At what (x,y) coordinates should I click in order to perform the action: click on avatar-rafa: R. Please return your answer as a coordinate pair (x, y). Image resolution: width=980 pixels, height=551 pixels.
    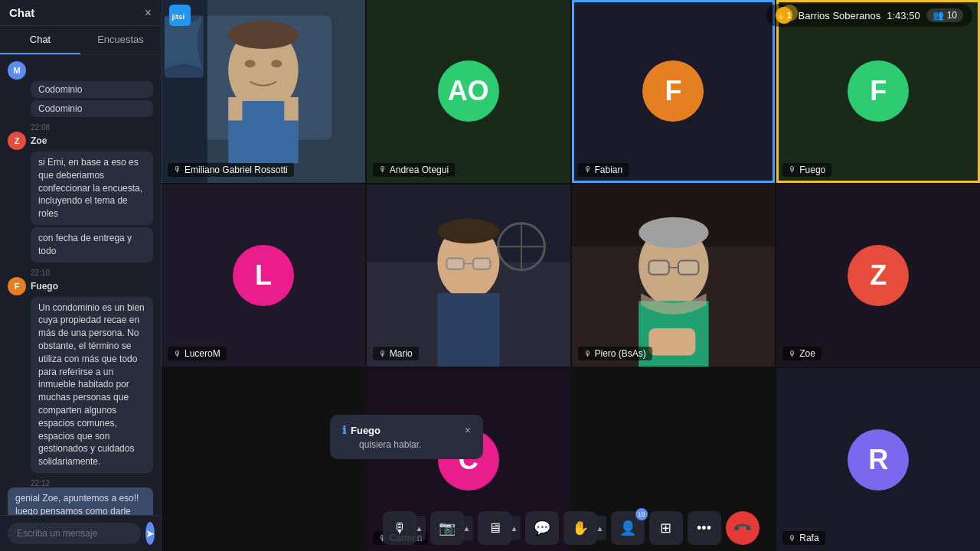
    Looking at the image, I should click on (878, 460).